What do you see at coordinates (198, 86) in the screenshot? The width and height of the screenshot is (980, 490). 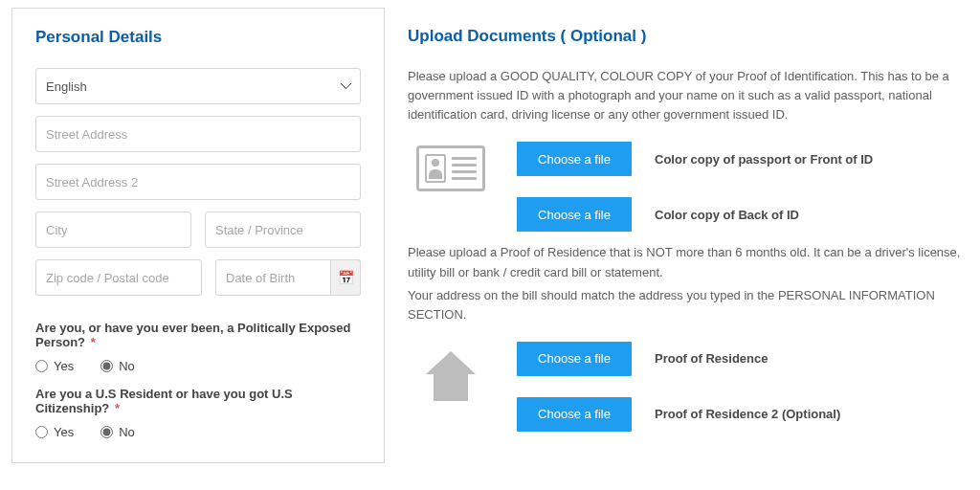 I see `language-select: English` at bounding box center [198, 86].